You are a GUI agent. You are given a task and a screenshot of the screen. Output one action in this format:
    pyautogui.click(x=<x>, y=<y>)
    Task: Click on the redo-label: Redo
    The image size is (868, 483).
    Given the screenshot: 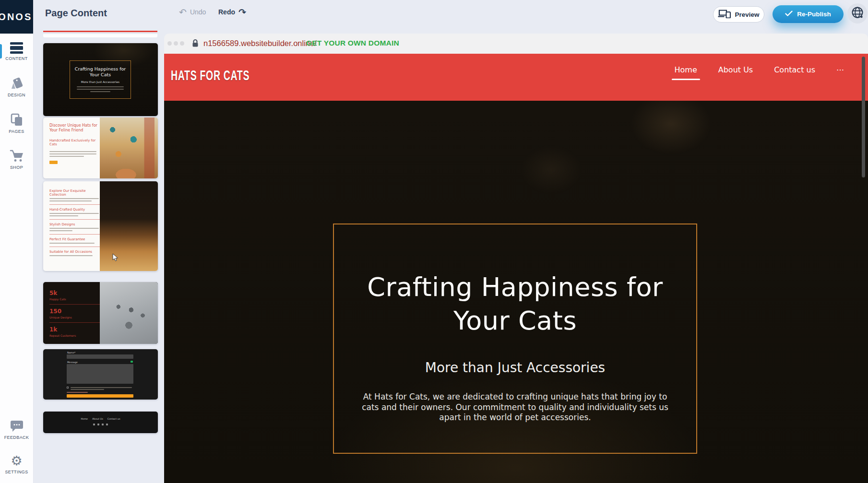 What is the action you would take?
    pyautogui.click(x=226, y=12)
    